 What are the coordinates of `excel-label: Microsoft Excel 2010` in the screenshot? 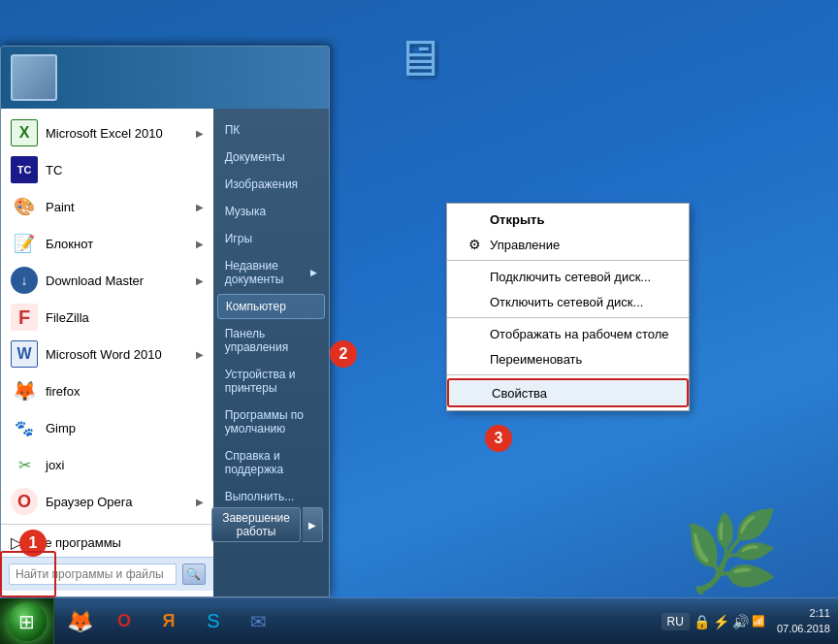 It's located at (105, 134).